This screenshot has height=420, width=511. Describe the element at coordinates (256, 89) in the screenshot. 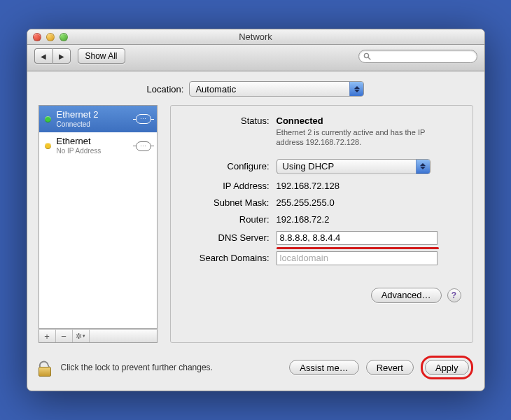

I see `location-row: Location: Automatic` at that location.